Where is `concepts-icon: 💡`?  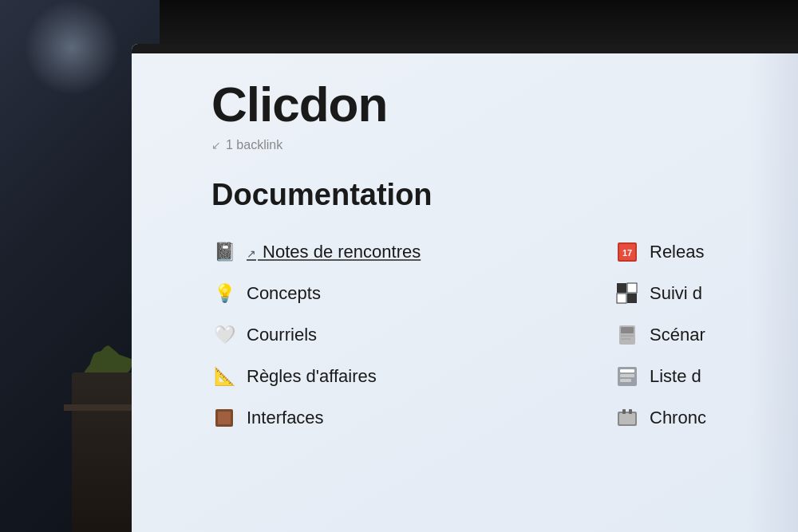 concepts-icon: 💡 is located at coordinates (224, 294).